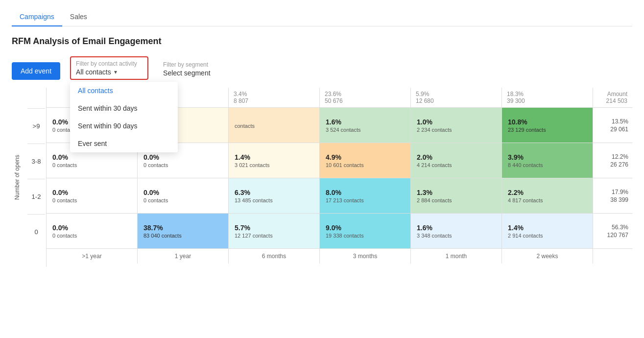 This screenshot has width=644, height=338. I want to click on header-cell-3: 23.6% 50 676, so click(365, 97).